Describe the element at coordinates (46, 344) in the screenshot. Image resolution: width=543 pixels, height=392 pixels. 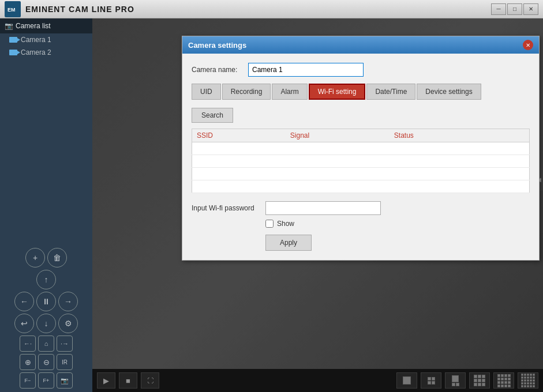
I see `home-button: ⌂` at that location.